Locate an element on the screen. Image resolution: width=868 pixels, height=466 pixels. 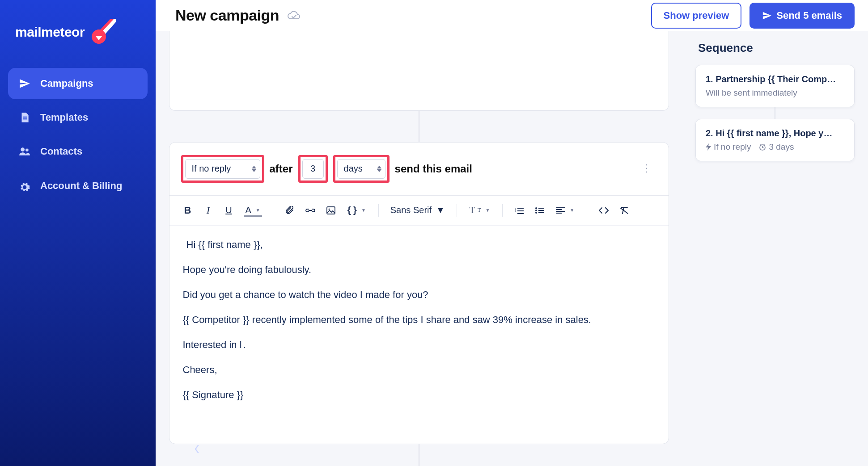
svg-text: 2 is located at coordinates (516, 211).